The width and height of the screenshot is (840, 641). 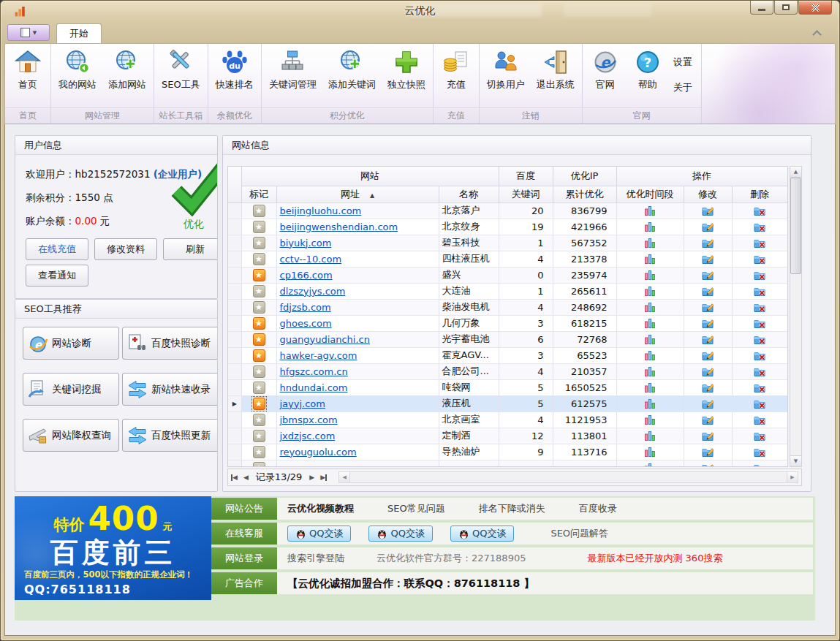 What do you see at coordinates (795, 316) in the screenshot?
I see `vertical-scrollbar: ▲ ▼` at bounding box center [795, 316].